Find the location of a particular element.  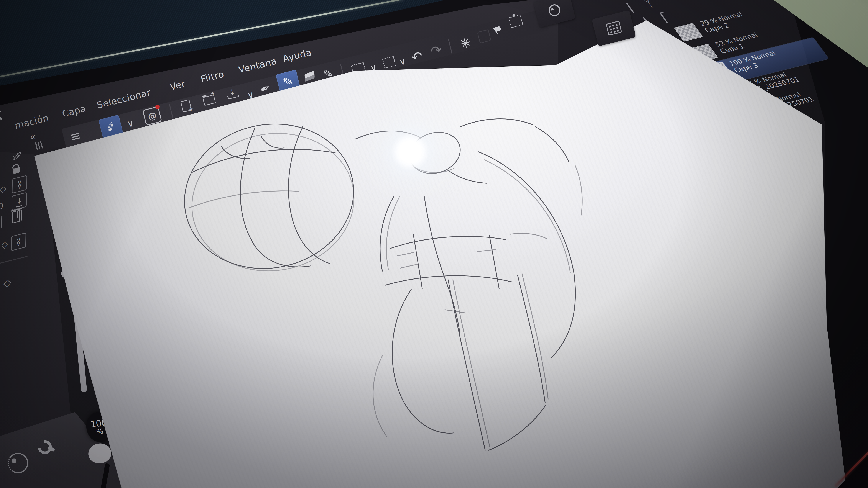

transform-icon: ᛉ is located at coordinates (650, 5).